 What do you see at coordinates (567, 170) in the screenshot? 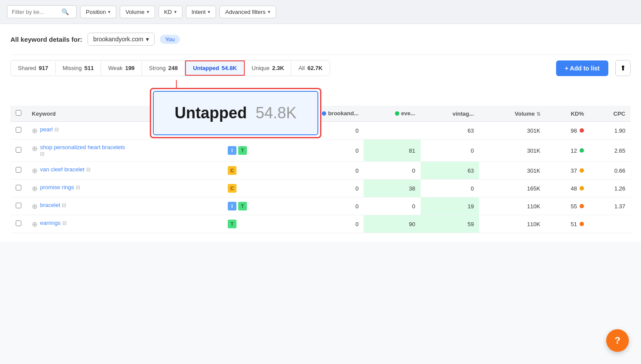
I see `kd-cell: 37` at bounding box center [567, 170].